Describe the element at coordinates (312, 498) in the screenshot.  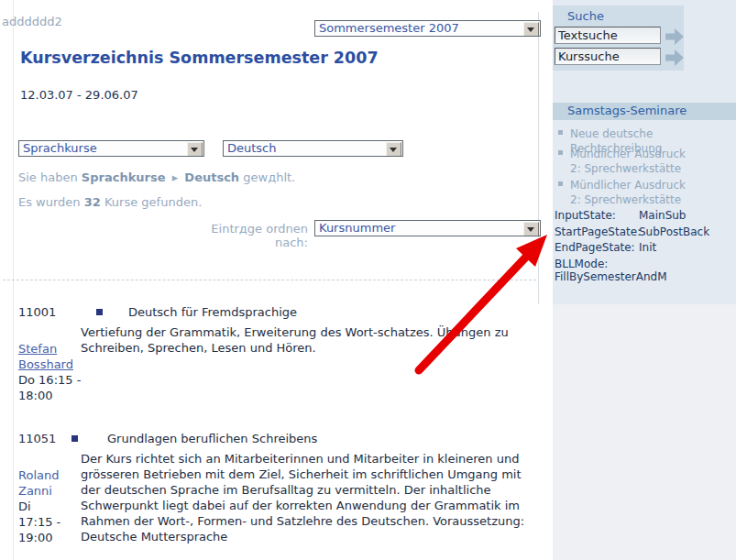
I see `course-description: Der Kurs richtet sich an Mitarbeiterinne…` at that location.